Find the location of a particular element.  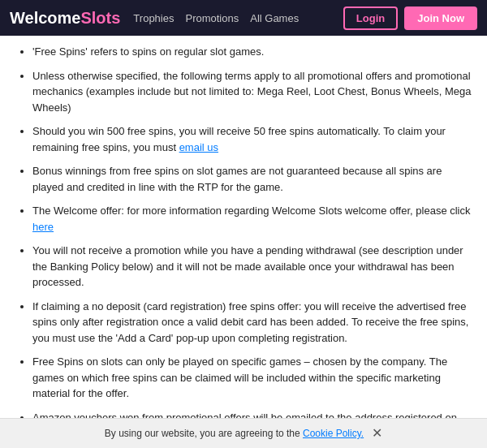

site-logo: WelcomeSlots is located at coordinates (65, 18).